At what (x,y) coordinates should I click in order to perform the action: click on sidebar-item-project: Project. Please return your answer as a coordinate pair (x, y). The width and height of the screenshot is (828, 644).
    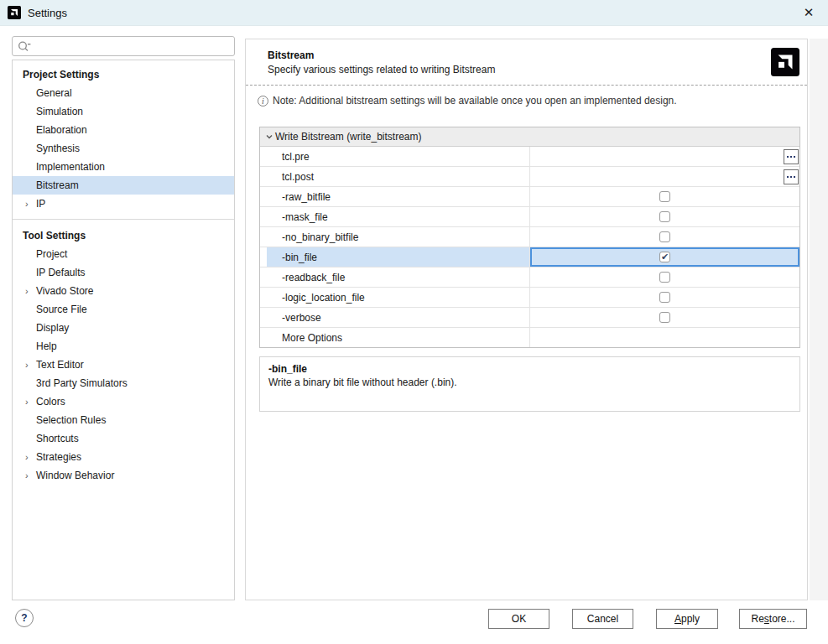
    Looking at the image, I should click on (123, 254).